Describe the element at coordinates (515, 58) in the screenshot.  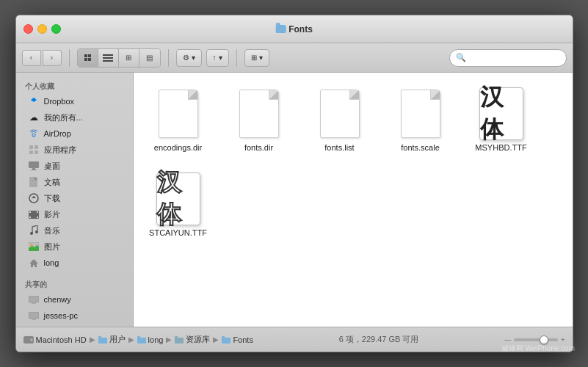
I see `search-input` at that location.